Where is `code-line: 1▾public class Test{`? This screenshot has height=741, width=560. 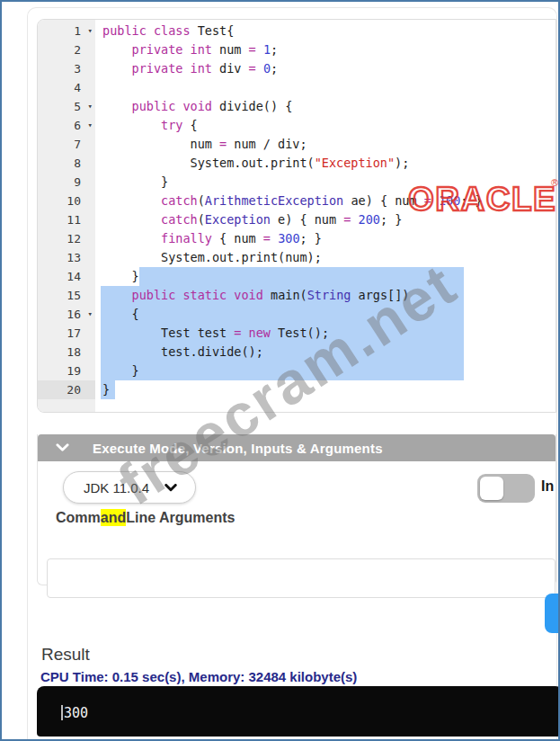 code-line: 1▾public class Test{ is located at coordinates (297, 31).